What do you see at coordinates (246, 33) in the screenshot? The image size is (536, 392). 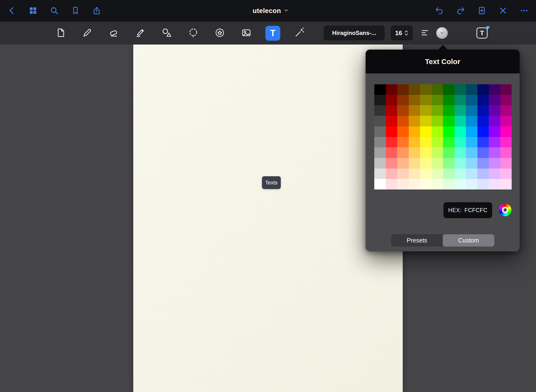 I see `tool-image-button` at bounding box center [246, 33].